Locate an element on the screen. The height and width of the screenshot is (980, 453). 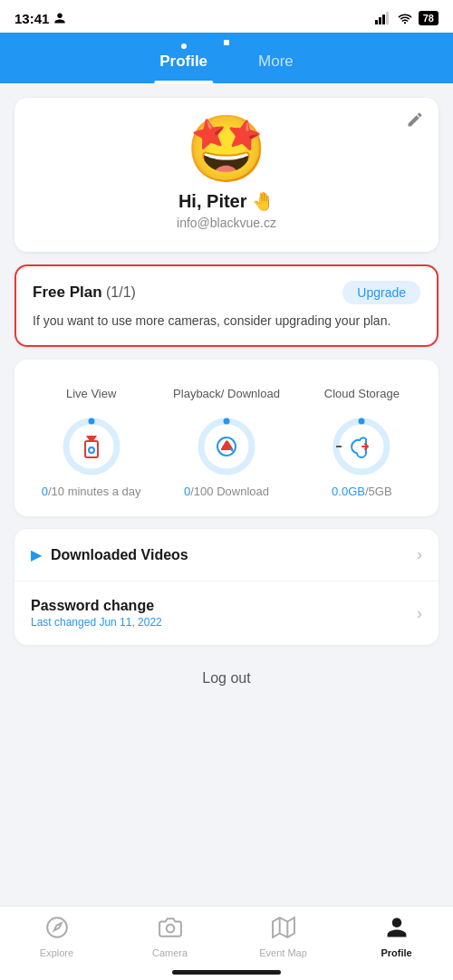
home-indicator is located at coordinates (226, 973).